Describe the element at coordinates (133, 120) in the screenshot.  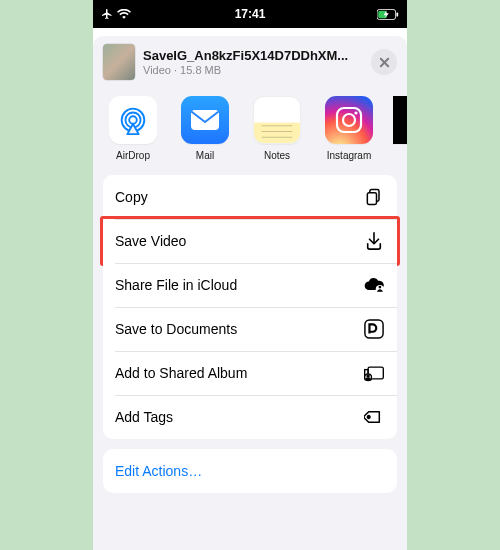
I see `airdrop-icon` at that location.